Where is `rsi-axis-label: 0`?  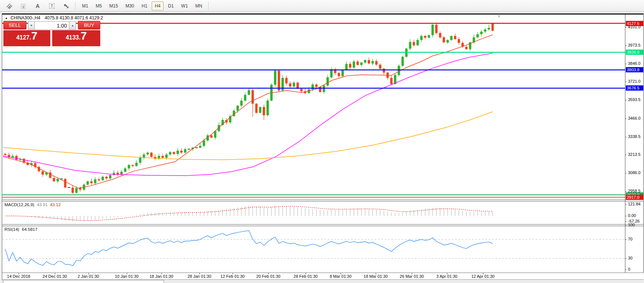
rsi-axis-label: 0 is located at coordinates (629, 269).